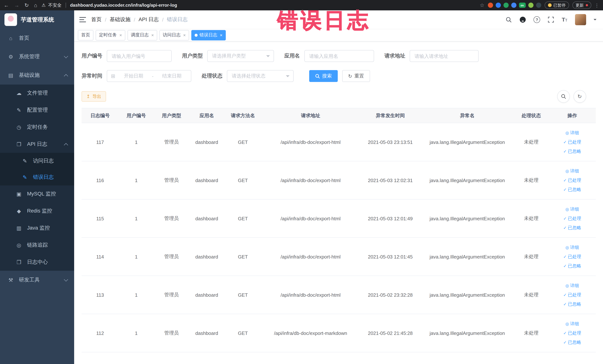 The height and width of the screenshot is (364, 603). What do you see at coordinates (37, 194) in the screenshot?
I see `sidebar-item-mysql-monitor: ▣ MySQL 监控` at bounding box center [37, 194].